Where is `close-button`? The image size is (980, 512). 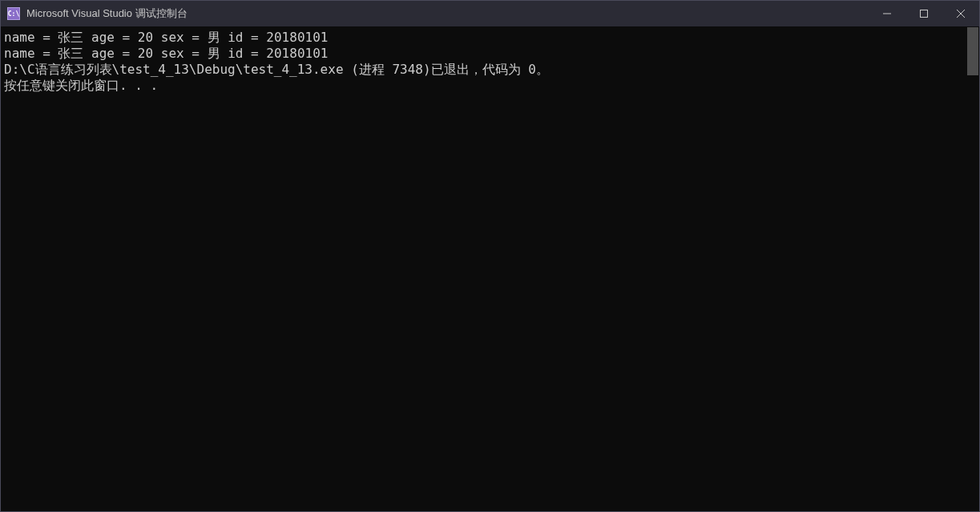
close-button is located at coordinates (961, 14).